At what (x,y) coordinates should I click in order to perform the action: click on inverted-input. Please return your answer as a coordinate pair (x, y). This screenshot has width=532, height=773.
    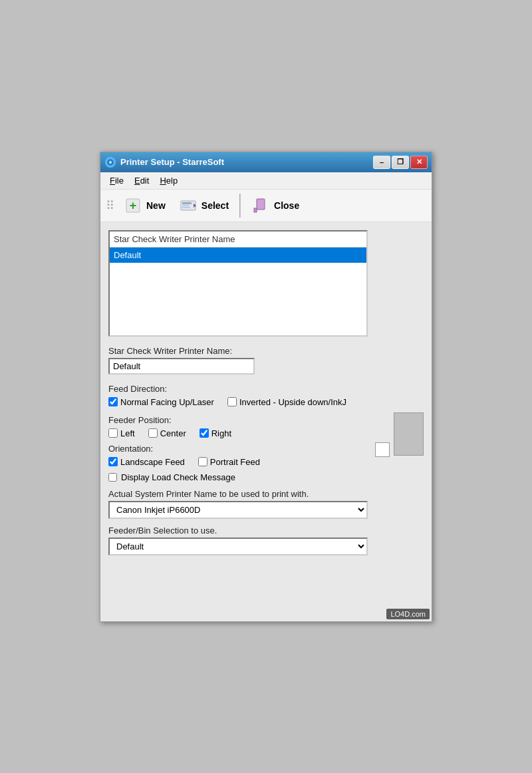
    Looking at the image, I should click on (232, 402).